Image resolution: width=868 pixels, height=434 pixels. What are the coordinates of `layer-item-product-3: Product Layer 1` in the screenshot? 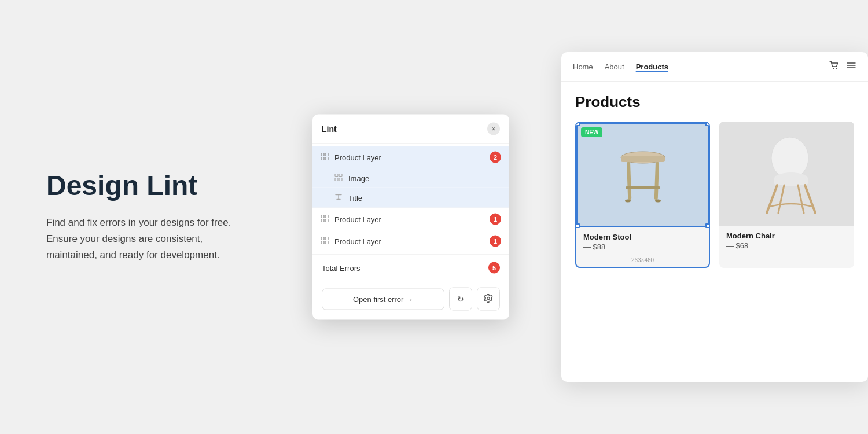 It's located at (411, 241).